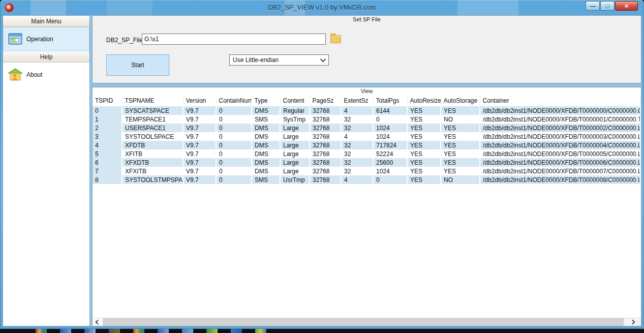  What do you see at coordinates (560, 180) in the screenshot?
I see `table-cell: /db2db/db2inst1/NODE0000/XFDB/T0000008/C…` at bounding box center [560, 180].